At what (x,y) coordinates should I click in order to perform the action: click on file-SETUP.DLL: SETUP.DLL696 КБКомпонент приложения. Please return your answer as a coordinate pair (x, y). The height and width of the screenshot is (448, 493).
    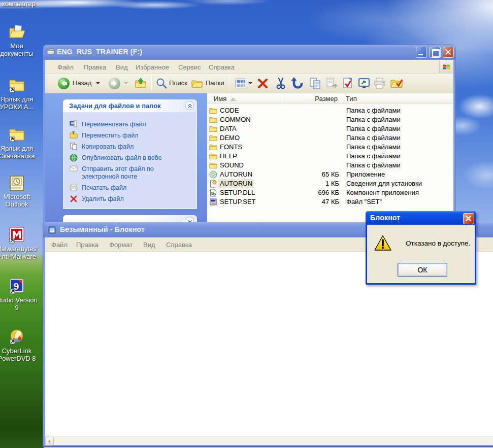
    Looking at the image, I should click on (330, 193).